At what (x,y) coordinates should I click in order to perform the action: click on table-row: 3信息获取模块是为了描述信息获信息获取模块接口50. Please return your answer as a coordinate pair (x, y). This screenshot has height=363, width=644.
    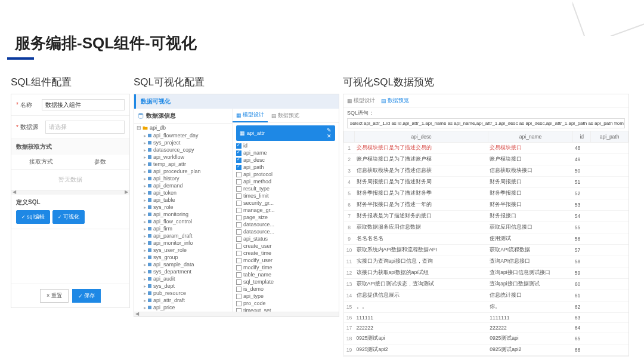
    Looking at the image, I should click on (487, 171).